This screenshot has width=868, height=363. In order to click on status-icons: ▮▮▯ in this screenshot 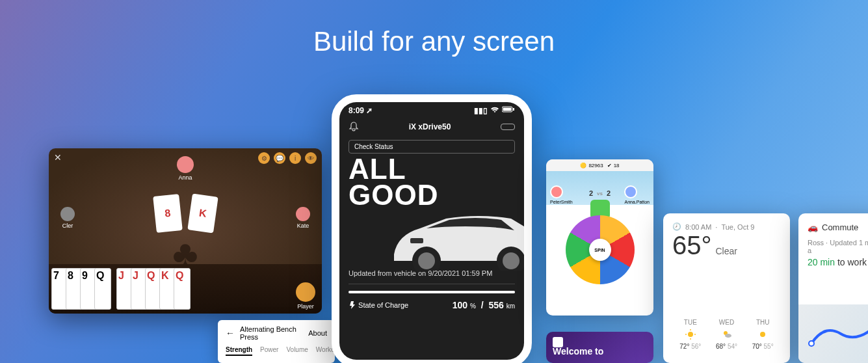, I will do `click(494, 111)`.